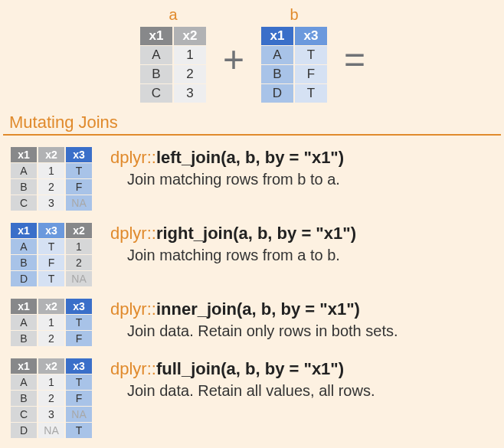 The width and height of the screenshot is (504, 448). Describe the element at coordinates (236, 179) in the screenshot. I see `fn-description: Join matching rows from b to a.` at that location.